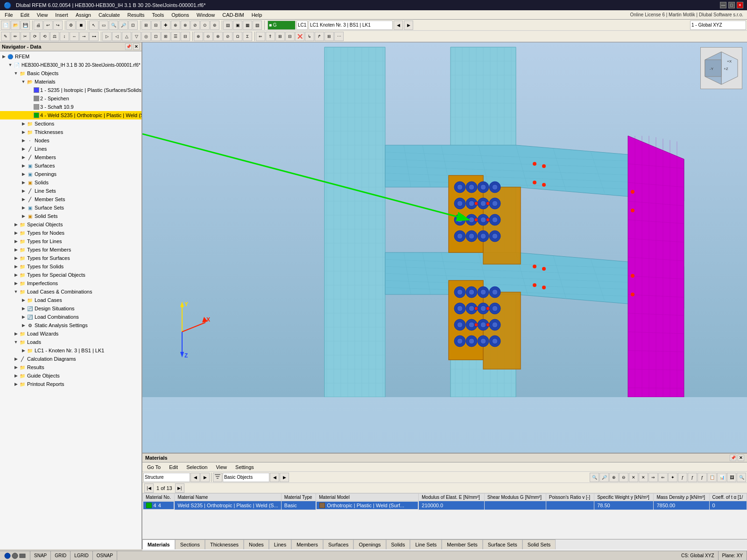 The width and height of the screenshot is (747, 560). Describe the element at coordinates (23, 132) in the screenshot. I see `thick-toggle: ▶` at that location.